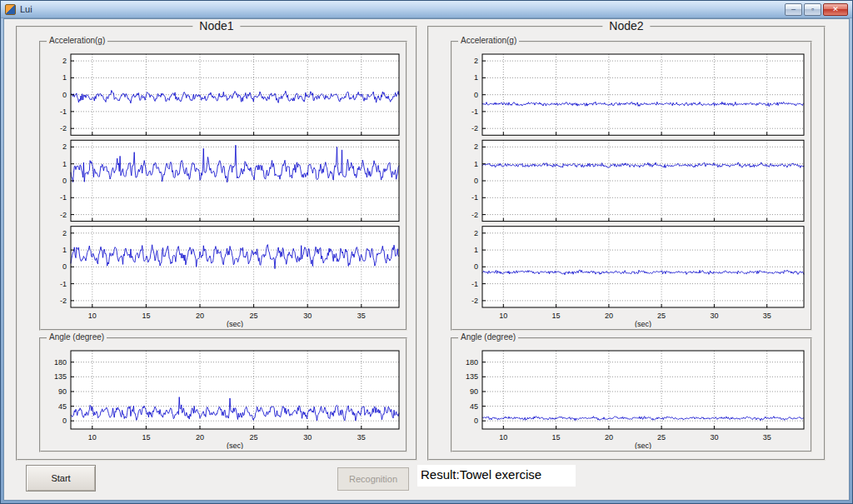  Describe the element at coordinates (223, 395) in the screenshot. I see `node1-angle-groupbox: Angle (degree) 04590135180101520253035(s…` at that location.